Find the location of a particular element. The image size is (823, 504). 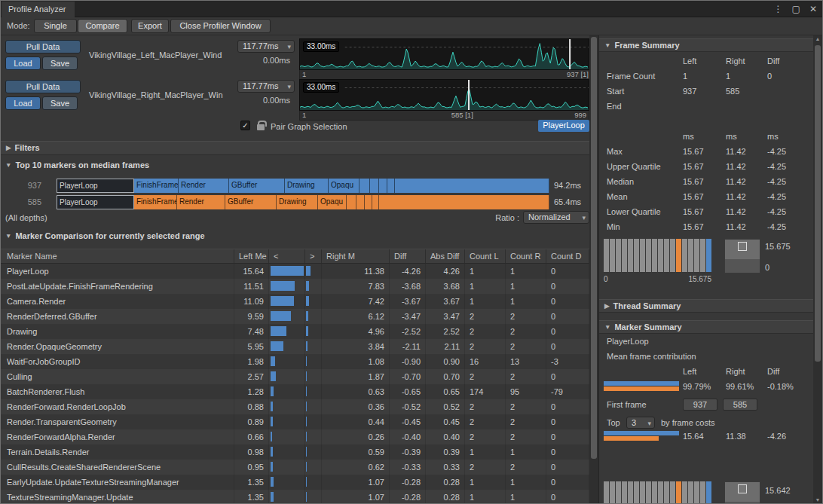

comparison-title: ▼Marker Comparison for currently selecte… is located at coordinates (106, 236).